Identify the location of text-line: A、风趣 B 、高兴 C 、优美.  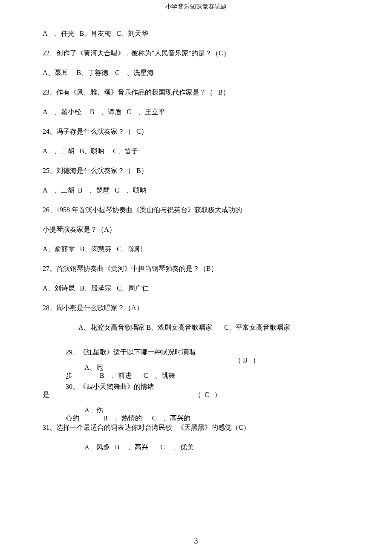
(217, 447).